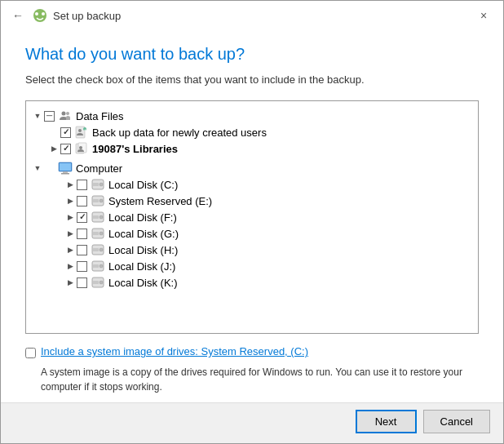 This screenshot has width=504, height=444. Describe the element at coordinates (252, 282) in the screenshot. I see `tree-item-disk-k: Local Disk (K:)` at that location.